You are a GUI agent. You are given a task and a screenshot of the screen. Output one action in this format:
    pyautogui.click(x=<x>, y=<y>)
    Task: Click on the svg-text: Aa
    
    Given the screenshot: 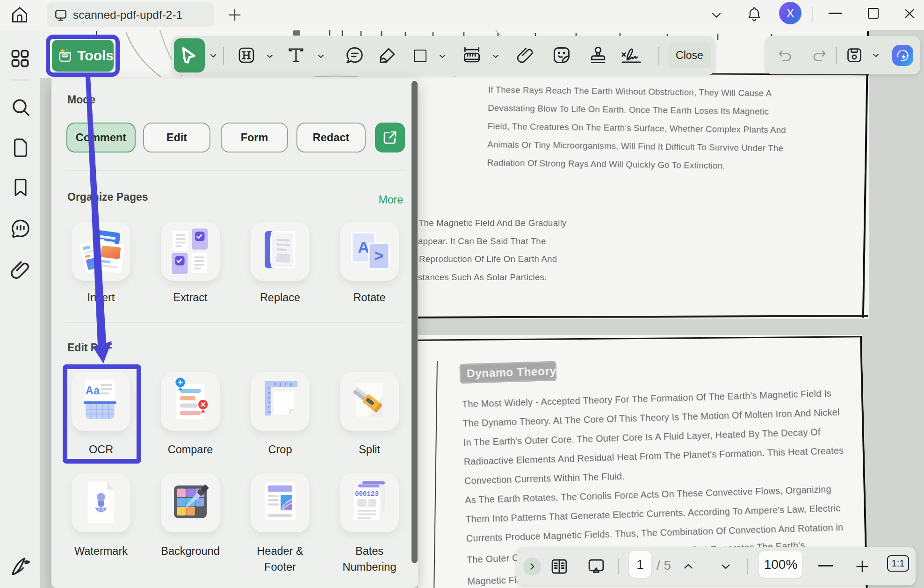 What is the action you would take?
    pyautogui.click(x=93, y=391)
    